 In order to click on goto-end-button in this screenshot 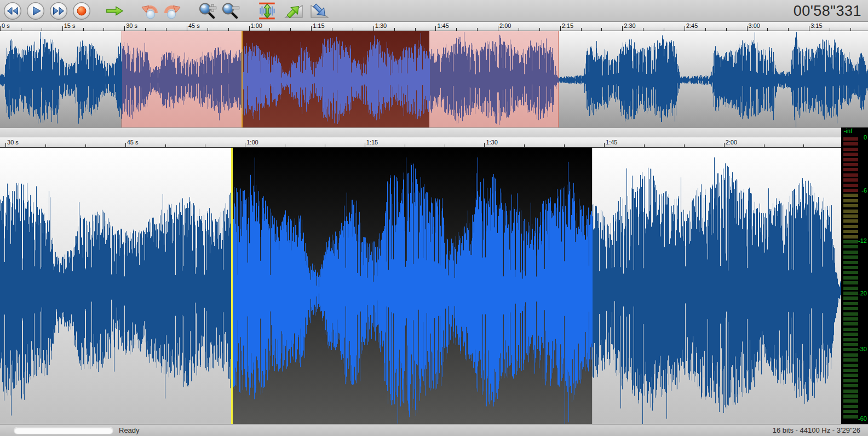, I will do `click(114, 11)`.